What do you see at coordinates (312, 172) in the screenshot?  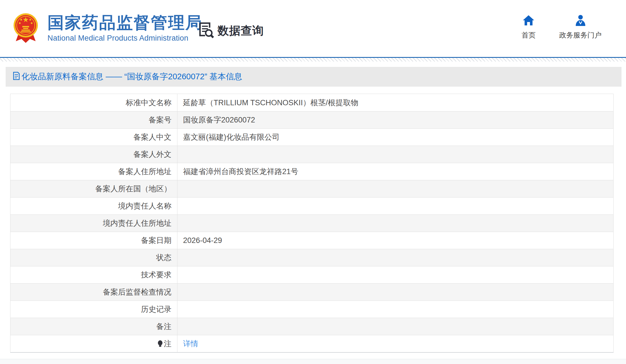 I see `table-row: 备案人住所地址福建省漳州台商投资区龙祥路21号` at bounding box center [312, 172].